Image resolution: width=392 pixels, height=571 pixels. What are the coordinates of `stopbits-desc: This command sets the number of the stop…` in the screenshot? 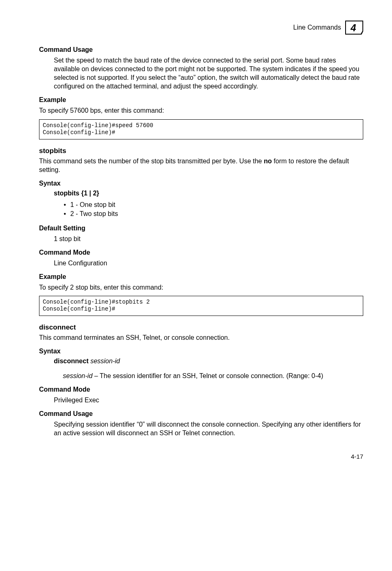 It's located at (201, 165).